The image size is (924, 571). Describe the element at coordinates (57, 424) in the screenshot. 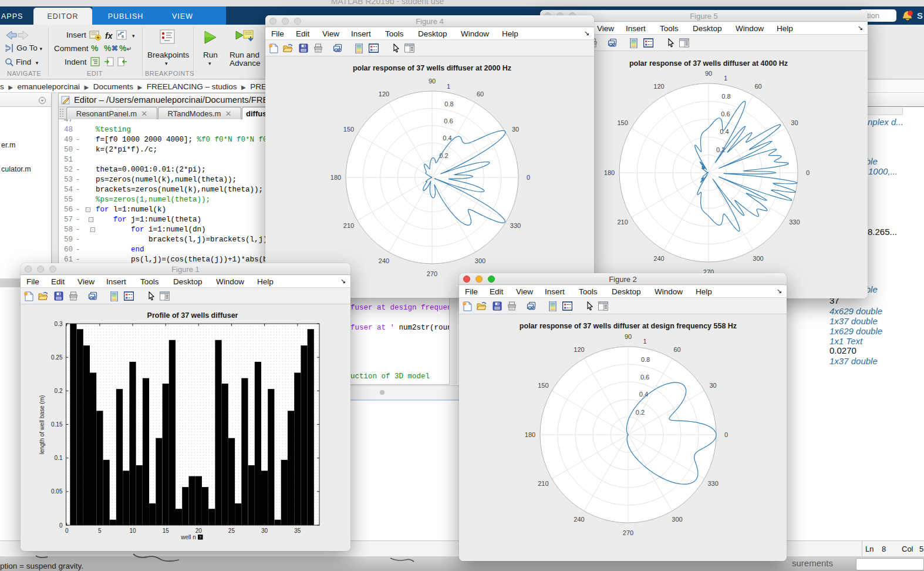

I see `svg-text: 0.15` at that location.